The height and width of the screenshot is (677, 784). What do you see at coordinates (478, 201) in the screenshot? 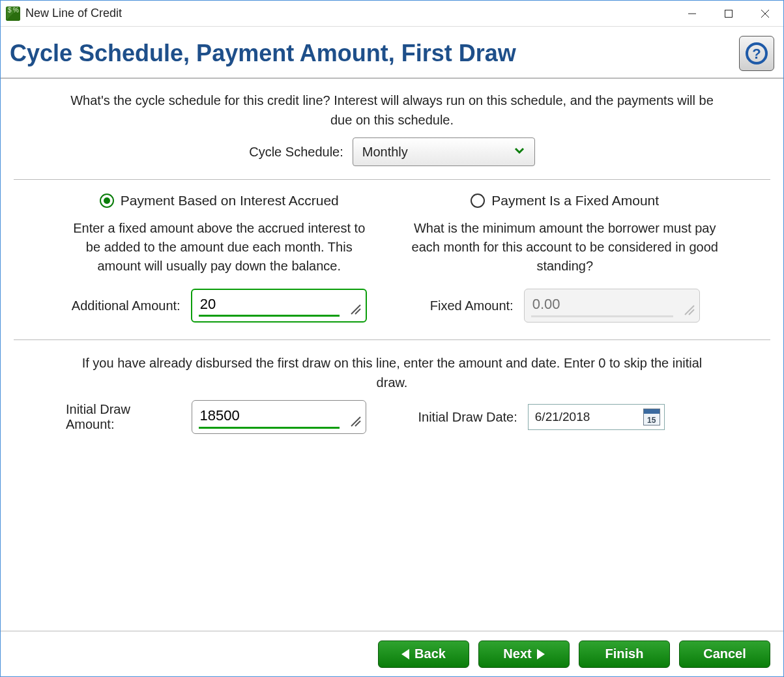
I see `fixed-radio` at bounding box center [478, 201].